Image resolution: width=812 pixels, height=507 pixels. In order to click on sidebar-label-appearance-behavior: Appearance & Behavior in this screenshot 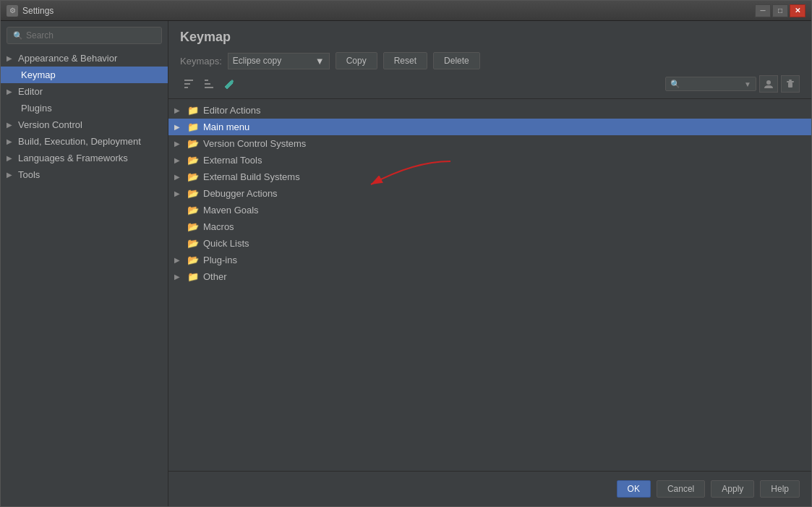, I will do `click(68, 58)`.